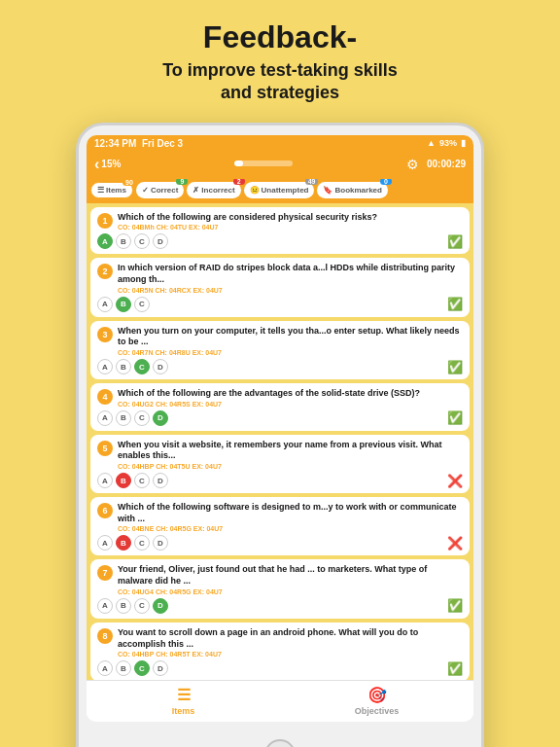  What do you see at coordinates (446, 143) in the screenshot?
I see `status-icons: ▲ 93% ▮` at bounding box center [446, 143].